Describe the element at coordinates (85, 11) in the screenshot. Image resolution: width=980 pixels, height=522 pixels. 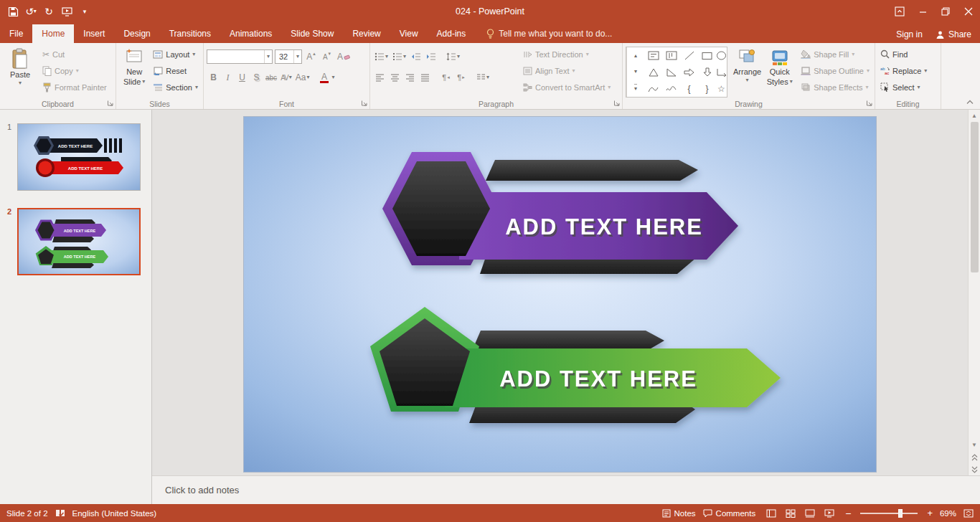
I see `customize-qat-button: ▾` at that location.